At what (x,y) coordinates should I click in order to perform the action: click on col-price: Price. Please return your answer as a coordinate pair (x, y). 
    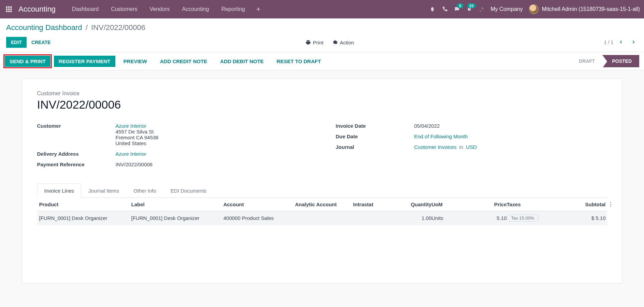
    Looking at the image, I should click on (485, 204).